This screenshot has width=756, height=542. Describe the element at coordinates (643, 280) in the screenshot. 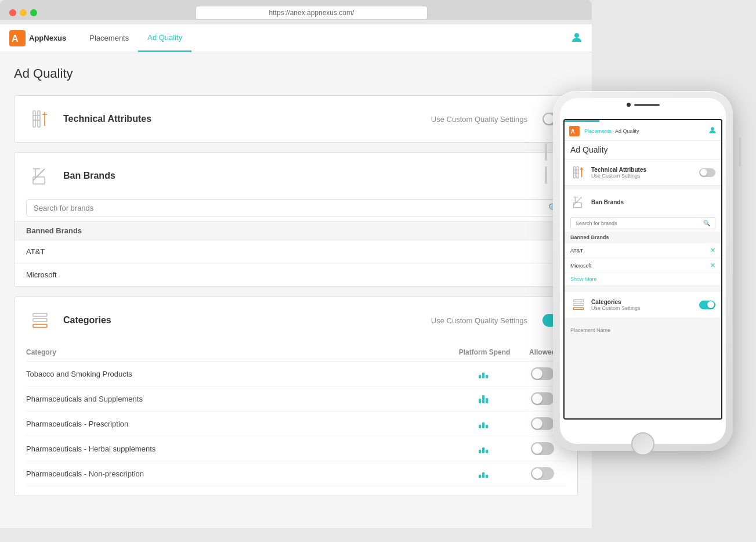

I see `phone-scroll-content: Ad Quality` at that location.